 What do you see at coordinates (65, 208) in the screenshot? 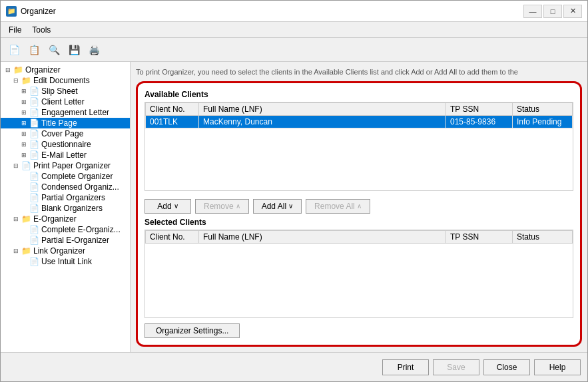
I see `sidebar-item-blank-org: 📄 Blank Organizers` at bounding box center [65, 208].